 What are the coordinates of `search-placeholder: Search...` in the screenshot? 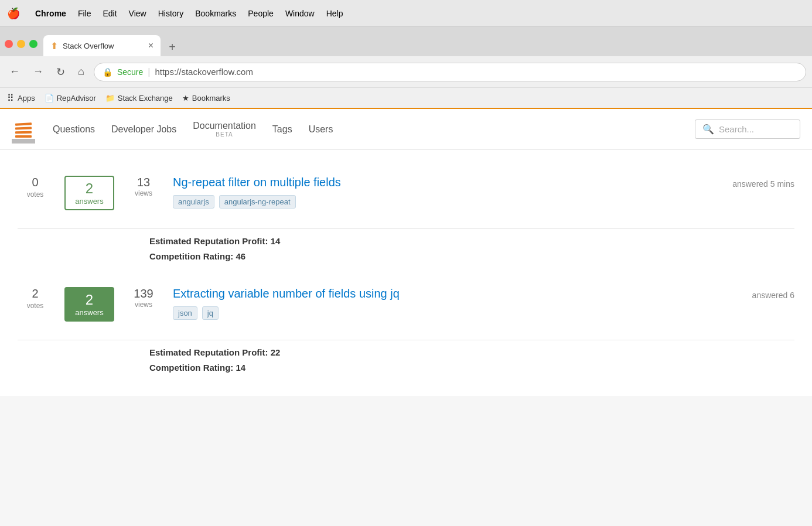 It's located at (736, 129).